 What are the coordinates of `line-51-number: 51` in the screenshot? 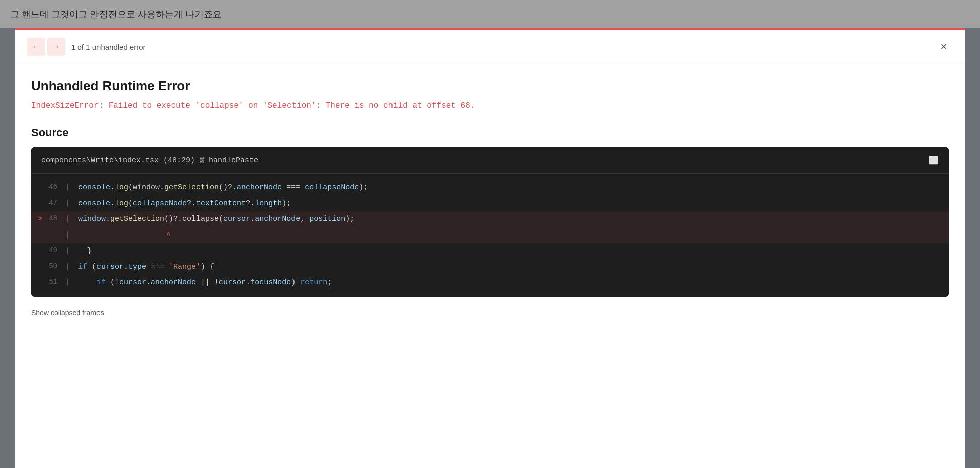 It's located at (55, 282).